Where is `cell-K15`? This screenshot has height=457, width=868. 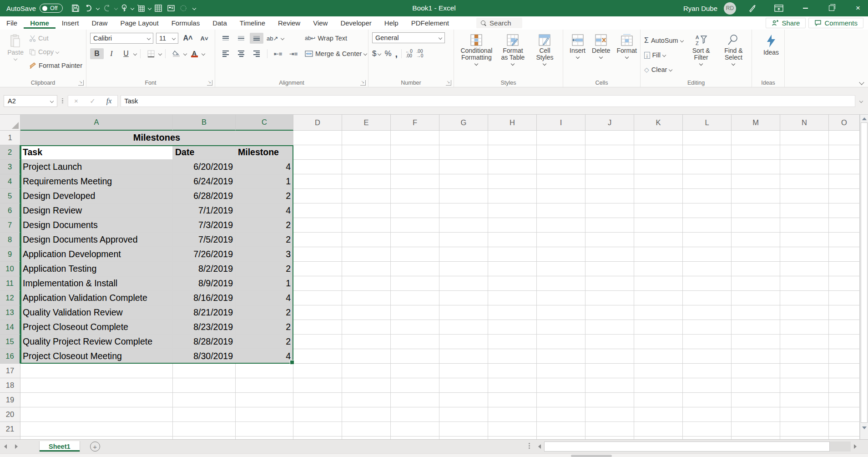 cell-K15 is located at coordinates (659, 342).